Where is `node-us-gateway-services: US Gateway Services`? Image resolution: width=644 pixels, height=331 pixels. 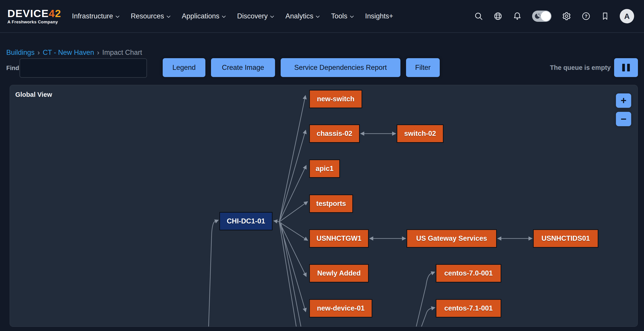
node-us-gateway-services: US Gateway Services is located at coordinates (452, 239).